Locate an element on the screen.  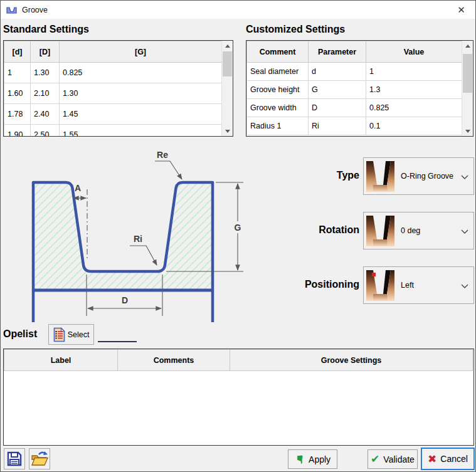
table-row: 11.300.825 is located at coordinates (113, 73).